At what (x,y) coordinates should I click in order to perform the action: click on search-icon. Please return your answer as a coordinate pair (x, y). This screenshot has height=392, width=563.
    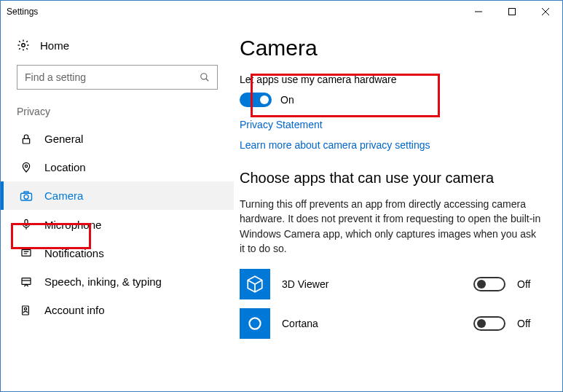
    Looking at the image, I should click on (205, 77).